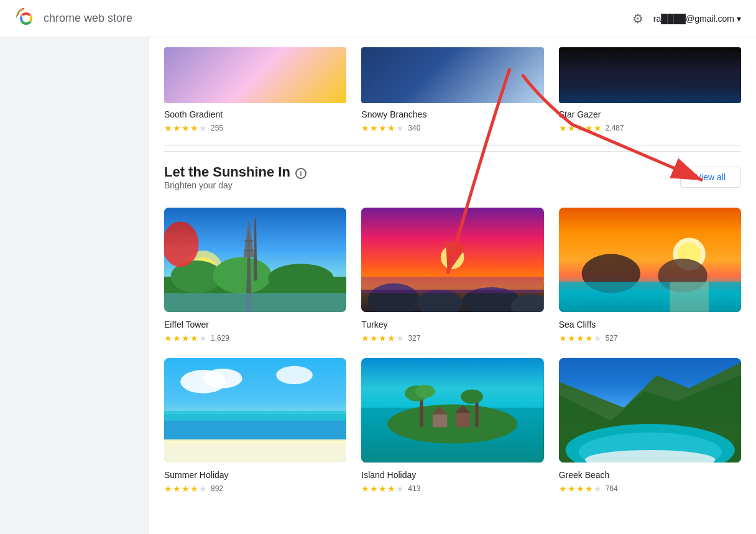 This screenshot has width=756, height=534. I want to click on section-subtitle: Brighten your day, so click(235, 185).